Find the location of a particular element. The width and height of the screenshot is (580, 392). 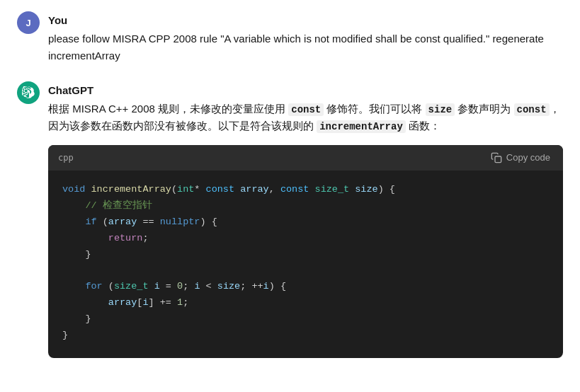

code-line is located at coordinates (306, 270).